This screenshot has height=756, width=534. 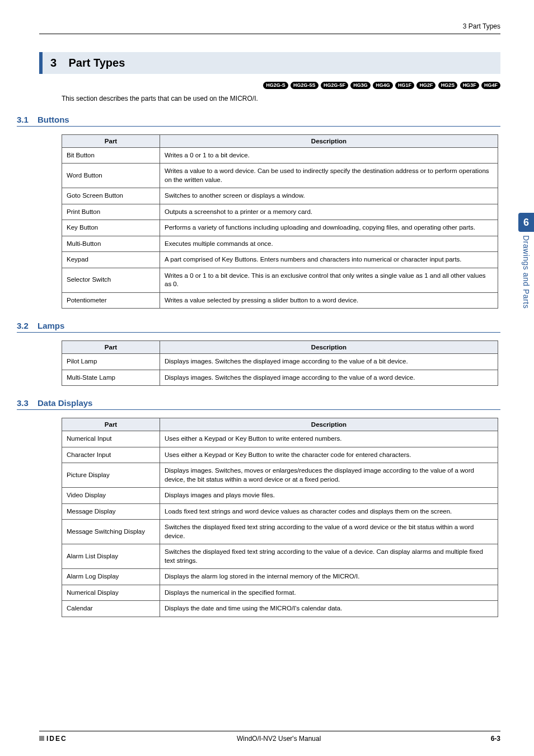 What do you see at coordinates (329, 496) in the screenshot?
I see `cell: Displays images and plays movie files.` at bounding box center [329, 496].